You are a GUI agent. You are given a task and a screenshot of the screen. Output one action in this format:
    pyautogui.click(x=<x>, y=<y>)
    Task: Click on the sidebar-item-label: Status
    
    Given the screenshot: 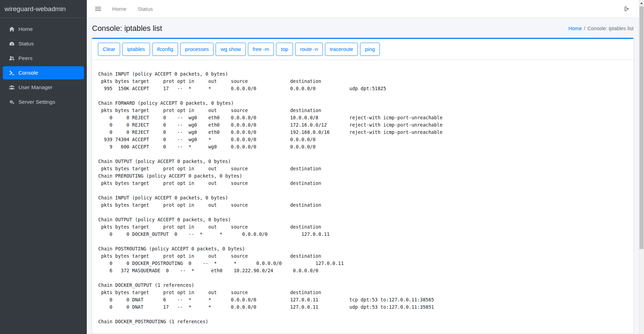 What is the action you would take?
    pyautogui.click(x=26, y=44)
    